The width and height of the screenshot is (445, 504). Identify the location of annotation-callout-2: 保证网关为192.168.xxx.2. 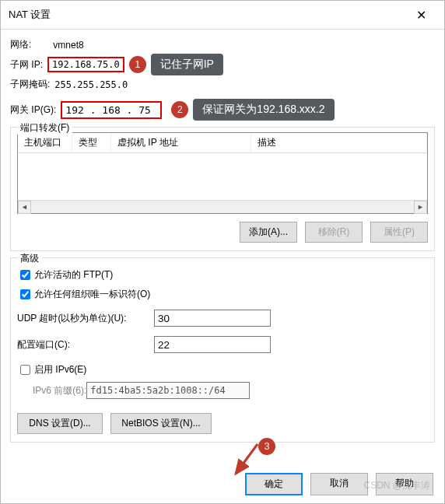
(263, 110).